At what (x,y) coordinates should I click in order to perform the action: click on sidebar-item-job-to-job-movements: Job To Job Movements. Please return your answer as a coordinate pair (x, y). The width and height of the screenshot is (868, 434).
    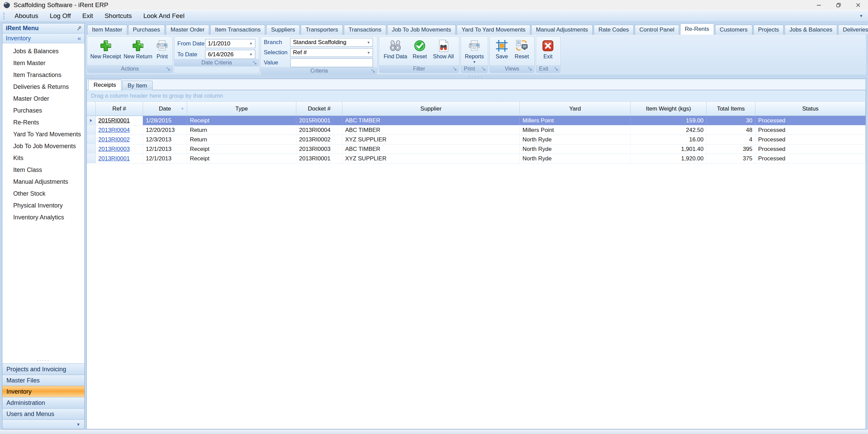
    Looking at the image, I should click on (43, 146).